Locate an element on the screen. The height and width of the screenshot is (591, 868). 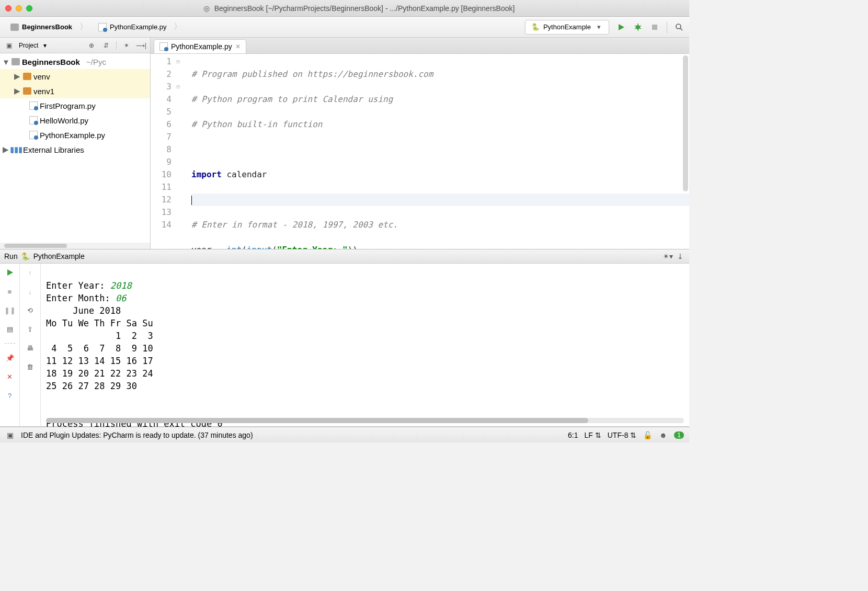
pin-button: 📌 is located at coordinates (10, 358).